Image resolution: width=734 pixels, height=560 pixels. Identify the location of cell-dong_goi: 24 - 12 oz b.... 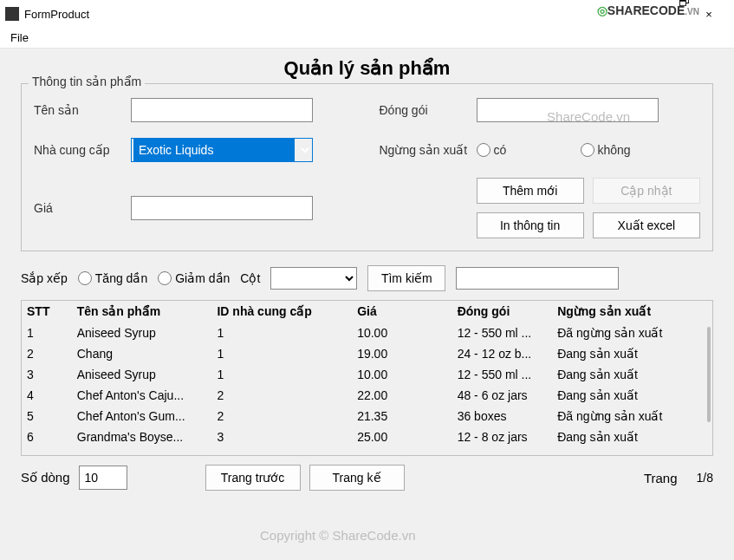
(503, 354).